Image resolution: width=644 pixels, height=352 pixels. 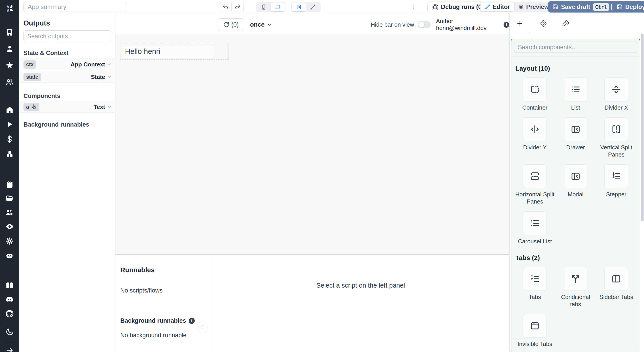 I want to click on svg-text: 2, so click(x=532, y=279).